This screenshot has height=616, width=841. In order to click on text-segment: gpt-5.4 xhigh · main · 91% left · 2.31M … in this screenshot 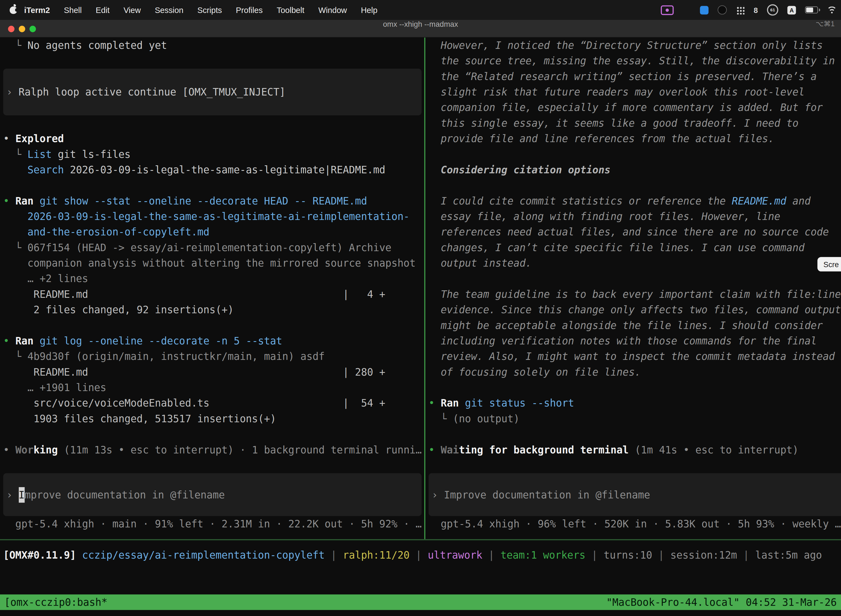, I will do `click(212, 524)`.